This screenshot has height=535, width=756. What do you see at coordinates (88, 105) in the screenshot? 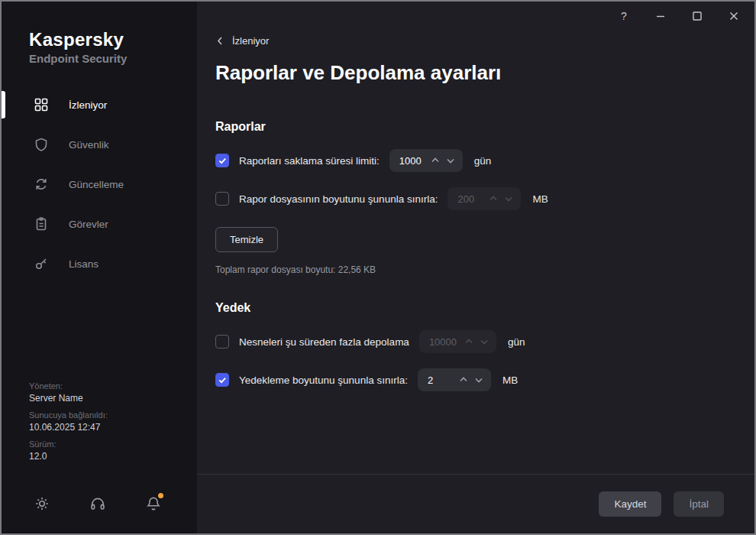
I see `sidebar-item-label: İzleniyor` at bounding box center [88, 105].